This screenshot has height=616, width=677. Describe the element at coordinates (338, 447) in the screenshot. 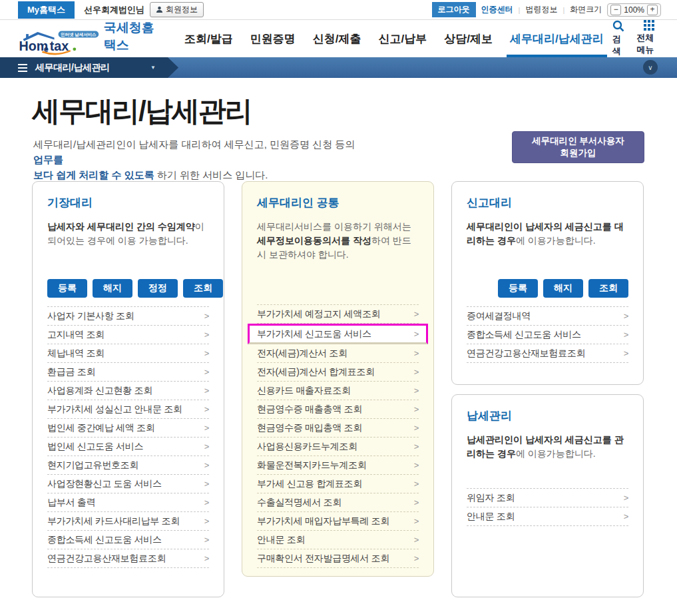

I see `service-link: 사업용신용카드누계조회>` at that location.